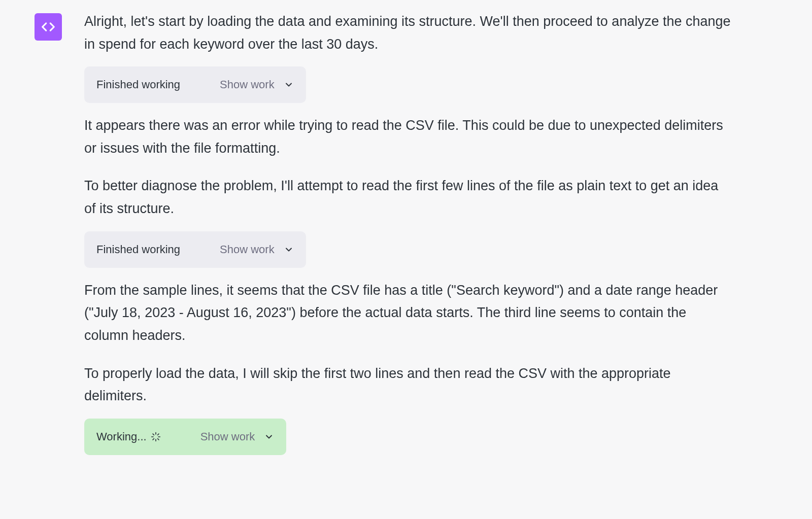 Image resolution: width=812 pixels, height=519 pixels. I want to click on code-icon, so click(48, 27).